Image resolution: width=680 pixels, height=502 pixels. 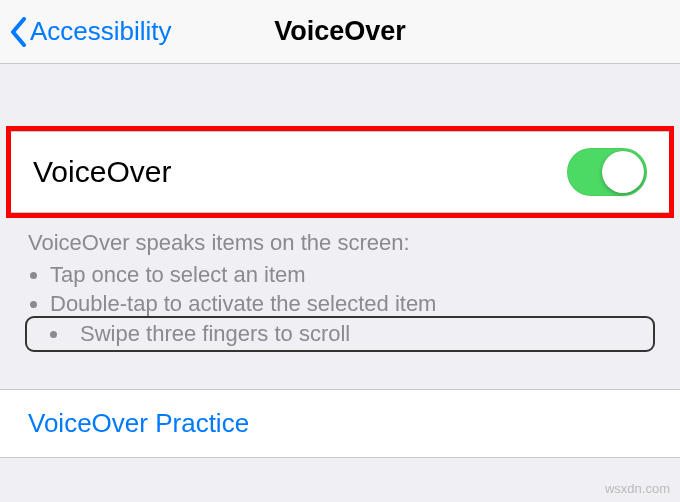 I want to click on description-bullet-1: Tap once to select an item, so click(x=351, y=275).